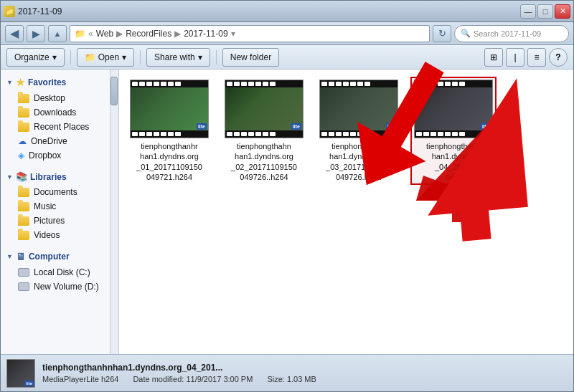 This screenshot has height=392, width=574. Describe the element at coordinates (453, 130) in the screenshot. I see `file-item-4: lite tienphongthanhhan1.dynd..._04_201..…` at that location.